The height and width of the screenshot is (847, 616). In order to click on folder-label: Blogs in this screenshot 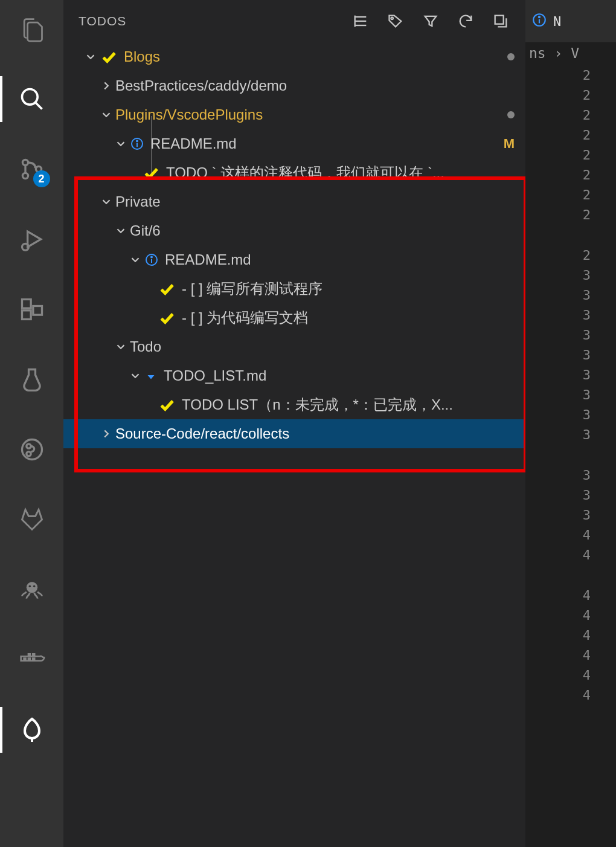, I will do `click(313, 57)`.